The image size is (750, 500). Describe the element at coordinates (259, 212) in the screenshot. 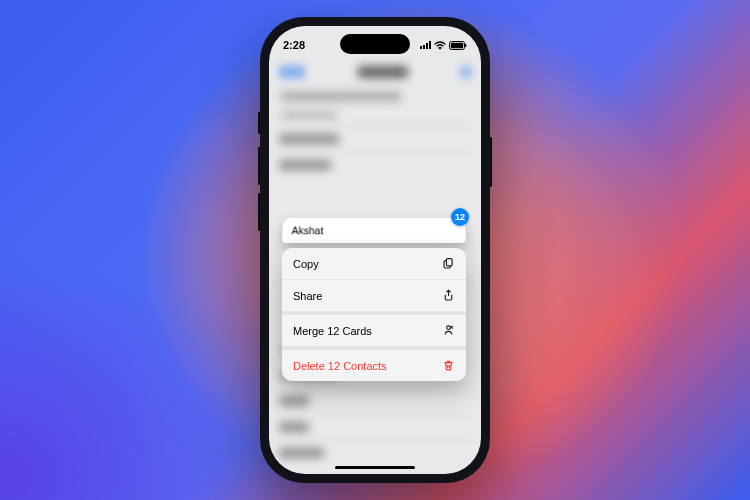

I see `side-button-vol-down` at that location.